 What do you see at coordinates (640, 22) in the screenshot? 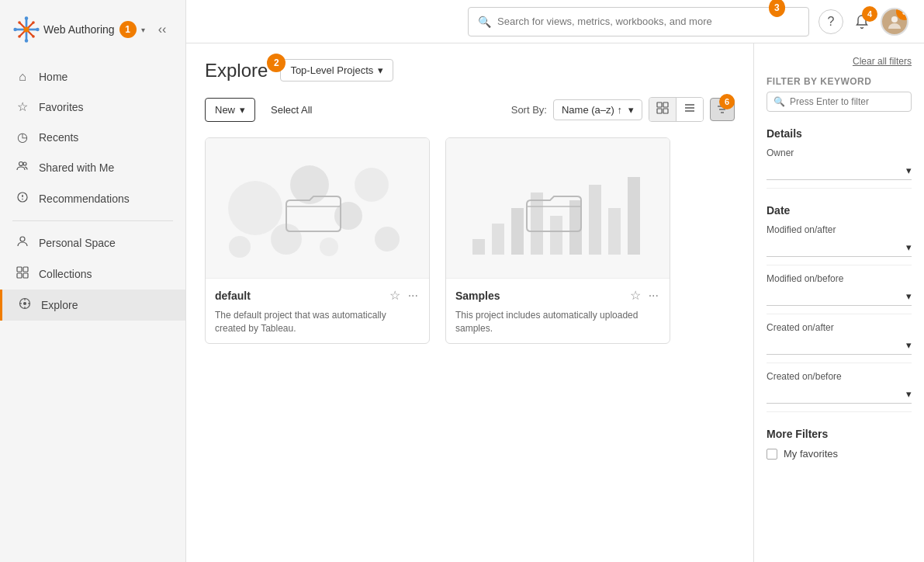
I see `search-input` at bounding box center [640, 22].